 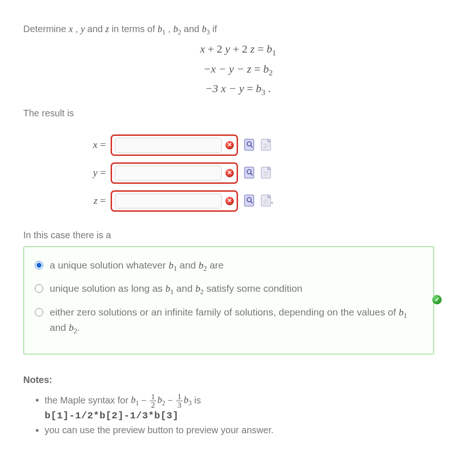 What do you see at coordinates (274, 53) in the screenshot?
I see `rhs-sub: 1` at bounding box center [274, 53].